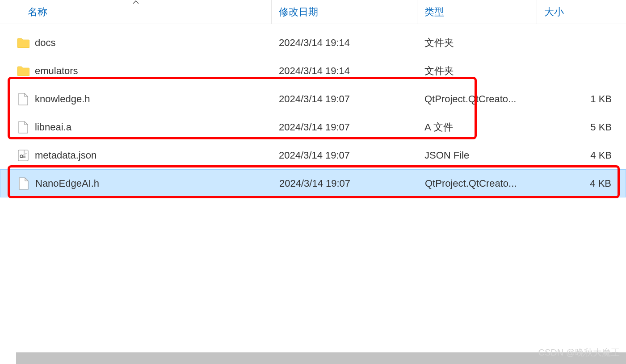 The image size is (626, 364). What do you see at coordinates (477, 155) in the screenshot?
I see `file-type-cell: JSON File` at bounding box center [477, 155].